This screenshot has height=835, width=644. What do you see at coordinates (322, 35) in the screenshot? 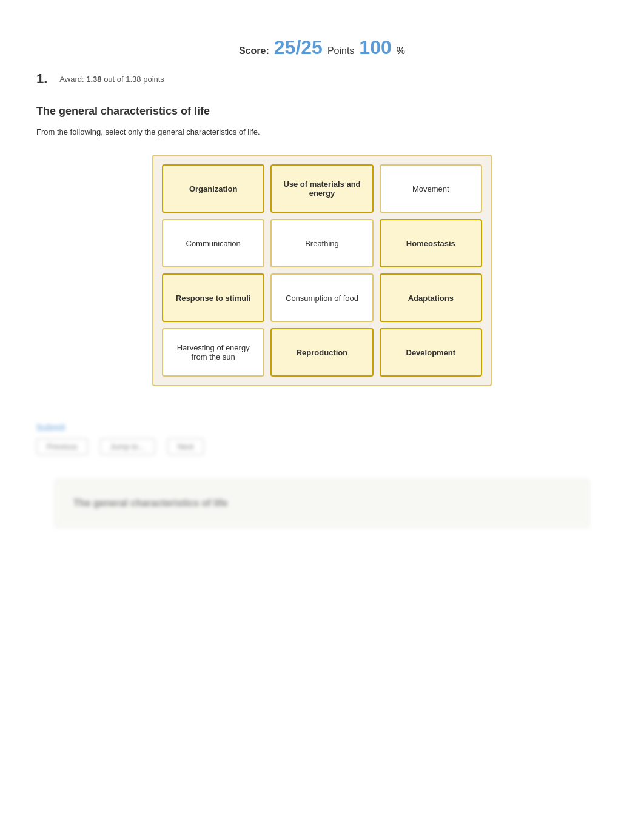
I see `score-bar: Score: 25/25 Points 100 %` at bounding box center [322, 35].